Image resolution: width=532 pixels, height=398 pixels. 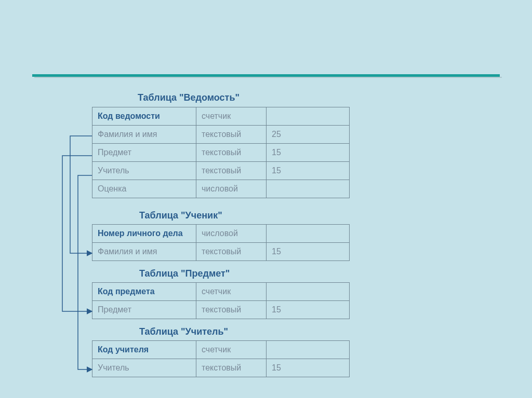 What do you see at coordinates (221, 301) in the screenshot?
I see `schema-table-predmet: Код предмета счетчик Предмет текстовый 1…` at bounding box center [221, 301].